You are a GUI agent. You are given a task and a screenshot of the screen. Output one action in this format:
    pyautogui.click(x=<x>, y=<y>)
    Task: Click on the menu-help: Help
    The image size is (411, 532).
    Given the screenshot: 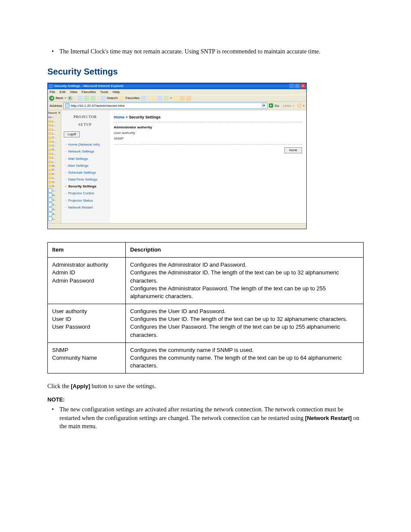 What is the action you would take?
    pyautogui.click(x=116, y=92)
    